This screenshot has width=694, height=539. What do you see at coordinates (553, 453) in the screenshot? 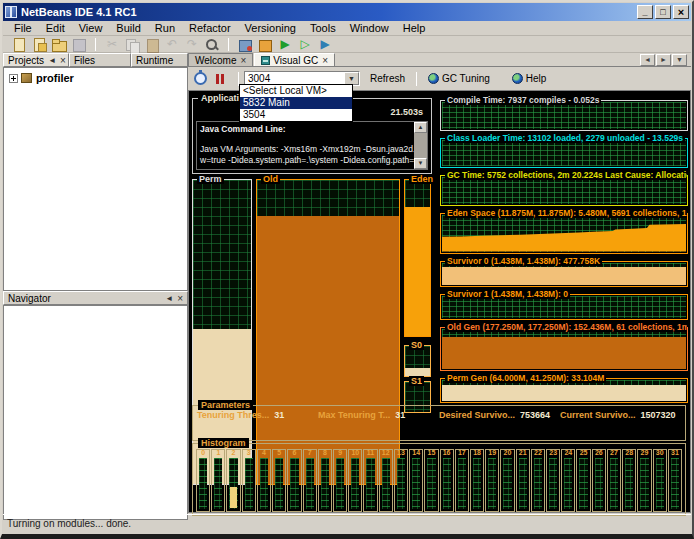
I see `histogram-bin-label: 23` at bounding box center [553, 453].